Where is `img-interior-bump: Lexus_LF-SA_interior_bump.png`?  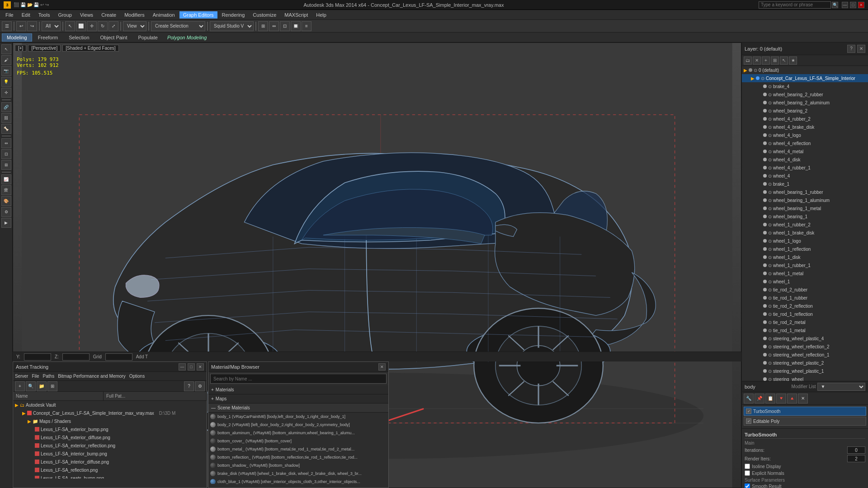 img-interior-bump: Lexus_LF-SA_interior_bump.png is located at coordinates (110, 454).